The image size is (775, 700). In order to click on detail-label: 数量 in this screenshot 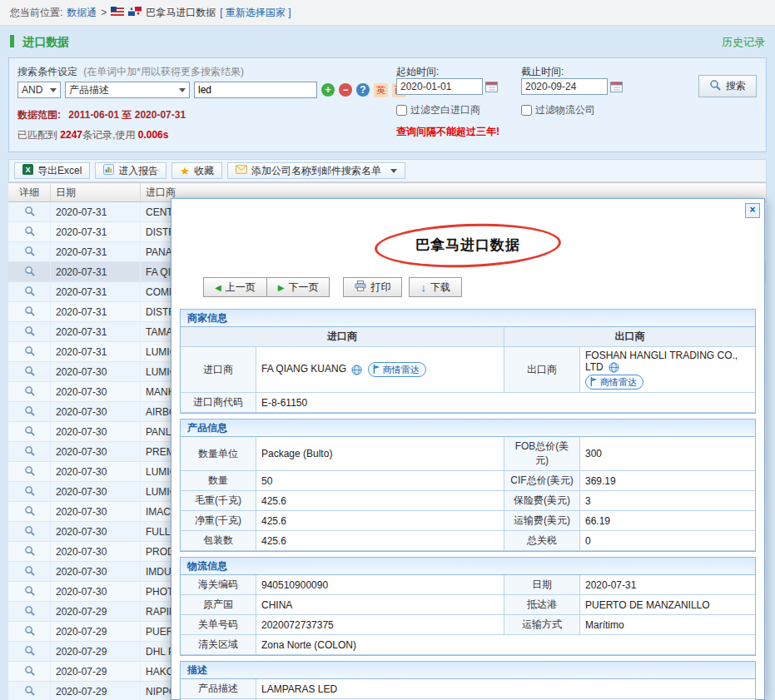, I will do `click(218, 481)`.